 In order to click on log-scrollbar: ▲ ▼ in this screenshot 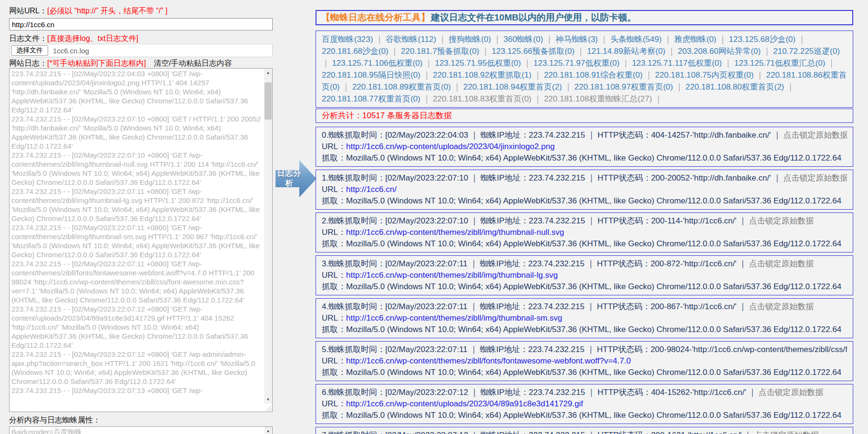, I will do `click(268, 236)`.